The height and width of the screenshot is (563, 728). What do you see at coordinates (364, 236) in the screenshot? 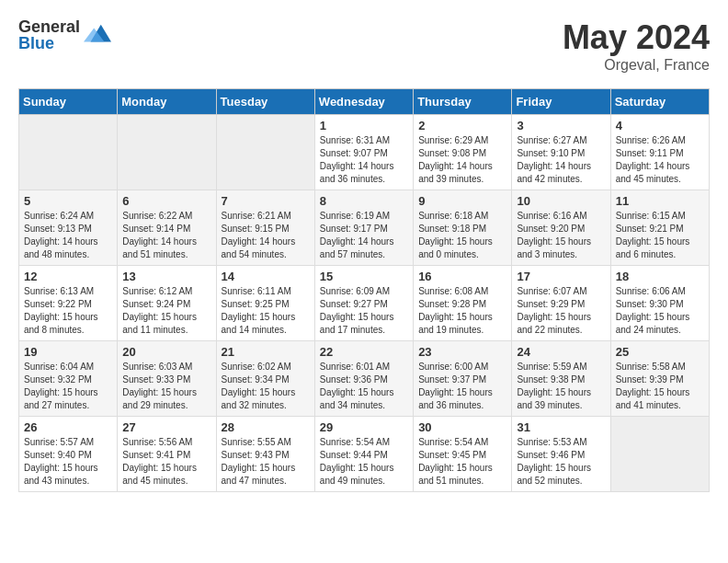
I see `day-info: Sunrise: 6:19 AM Sunset: 9:17 PM Dayligh…` at bounding box center [364, 236].